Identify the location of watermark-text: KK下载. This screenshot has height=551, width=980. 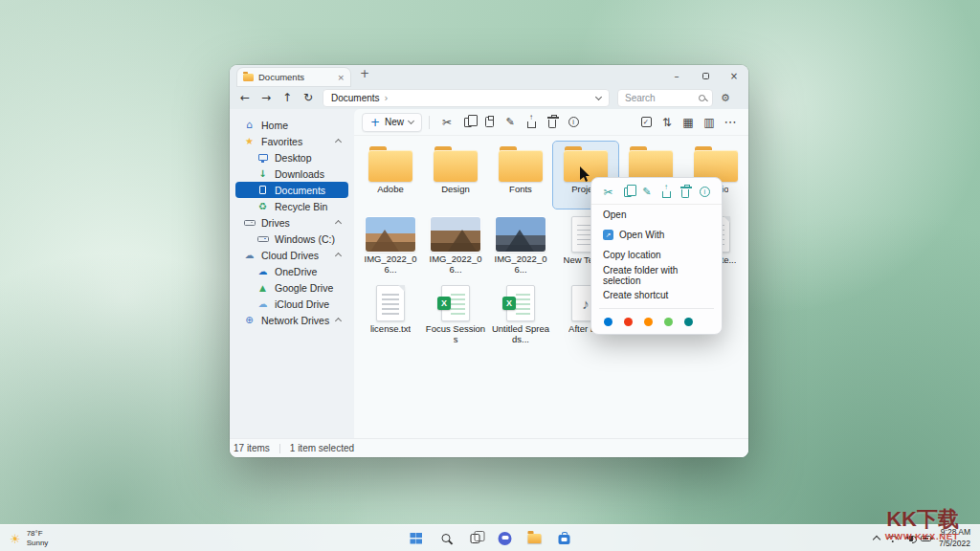
(923, 519).